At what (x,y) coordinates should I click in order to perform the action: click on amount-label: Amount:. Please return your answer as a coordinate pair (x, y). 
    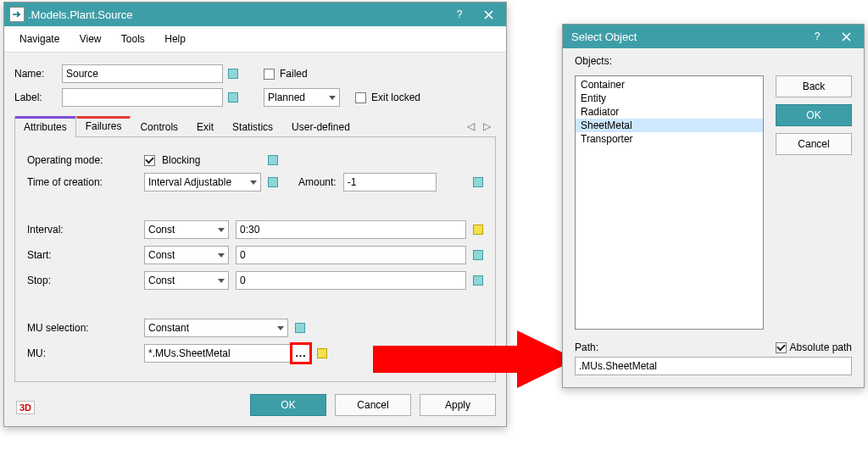
    Looking at the image, I should click on (317, 182).